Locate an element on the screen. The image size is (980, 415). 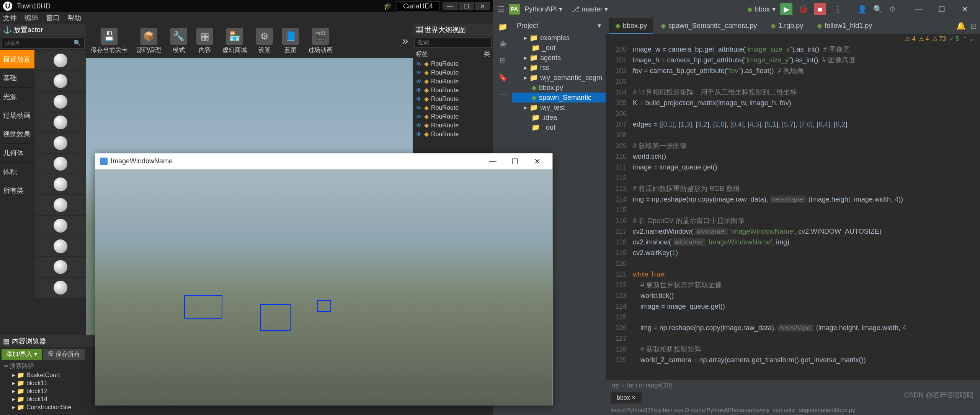
expand-toolbar-icon: » is located at coordinates (405, 41).